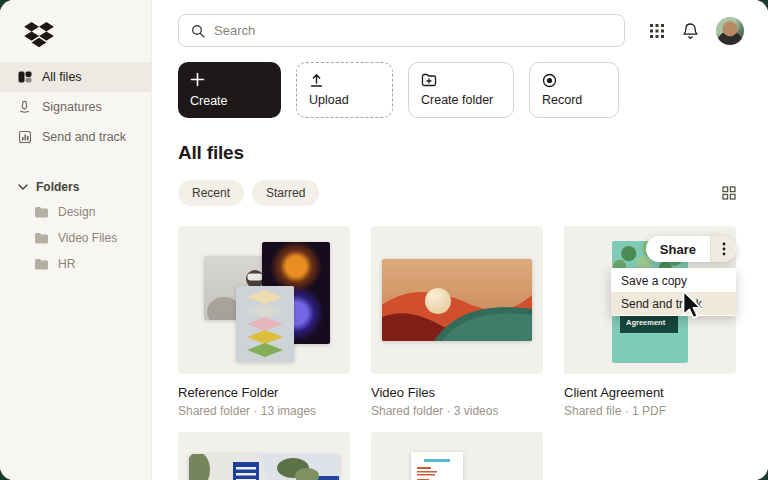  I want to click on avatar, so click(730, 31).